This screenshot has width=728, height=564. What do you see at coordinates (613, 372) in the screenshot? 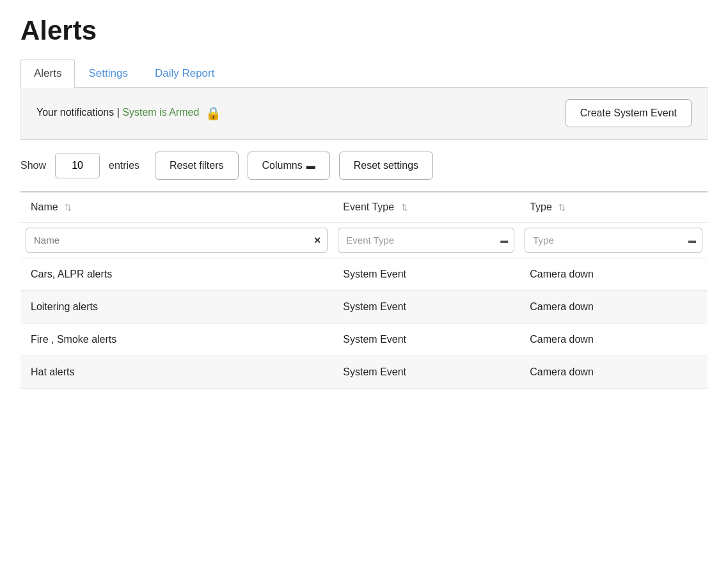
I see `cell-type-3: Camera down` at bounding box center [613, 372].